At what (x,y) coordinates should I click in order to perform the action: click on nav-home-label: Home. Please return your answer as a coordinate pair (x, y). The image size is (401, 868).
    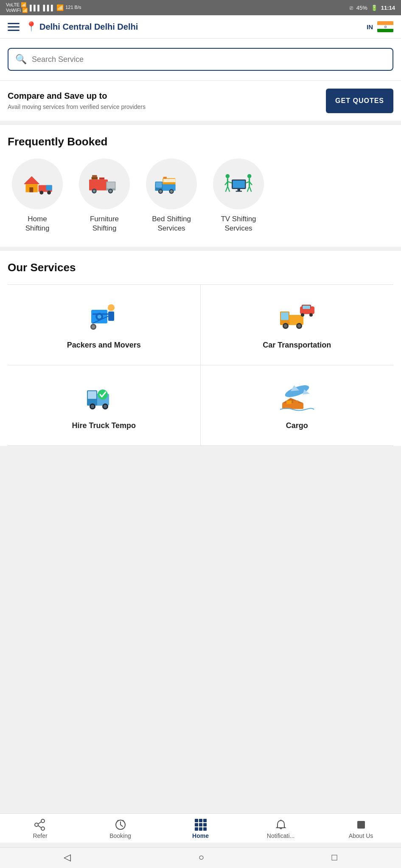
    Looking at the image, I should click on (200, 836).